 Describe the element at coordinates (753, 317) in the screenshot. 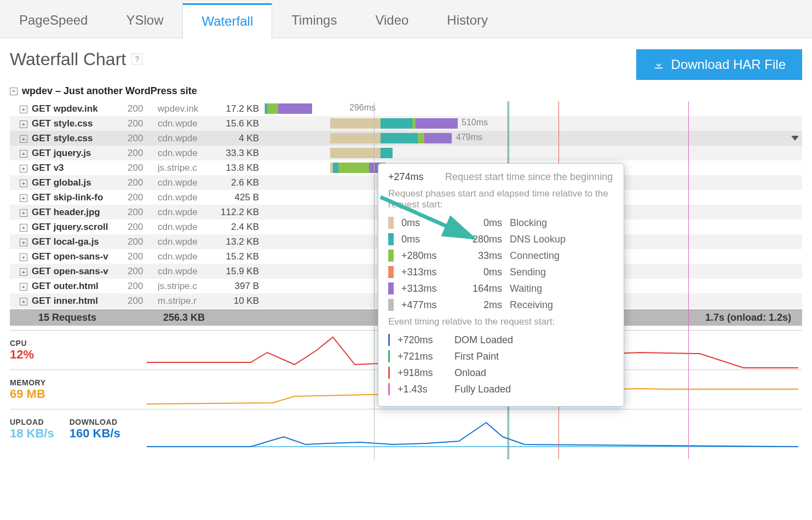

I see `summary-timing: 1.7s (onload: 1.2s)` at that location.